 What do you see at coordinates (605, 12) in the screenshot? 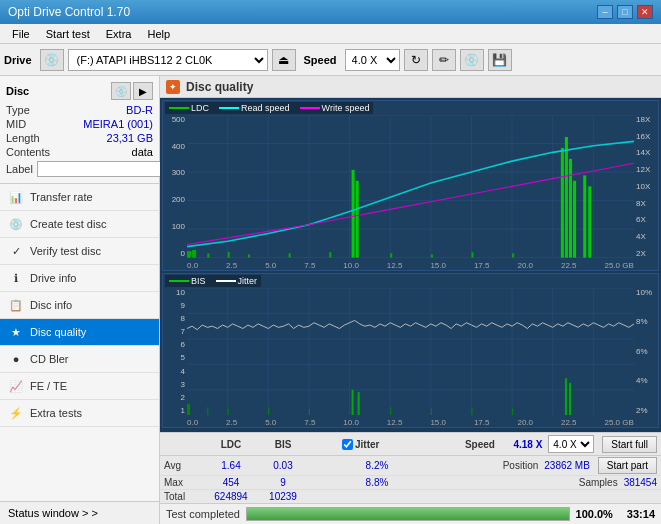
I see `minimize-button: –` at bounding box center [605, 12].